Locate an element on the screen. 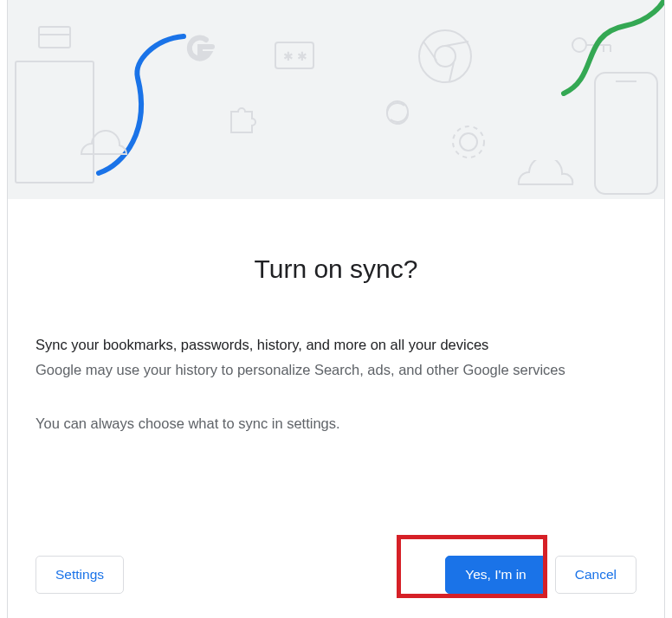  confirm-button: Yes, I'm in is located at coordinates (495, 575).